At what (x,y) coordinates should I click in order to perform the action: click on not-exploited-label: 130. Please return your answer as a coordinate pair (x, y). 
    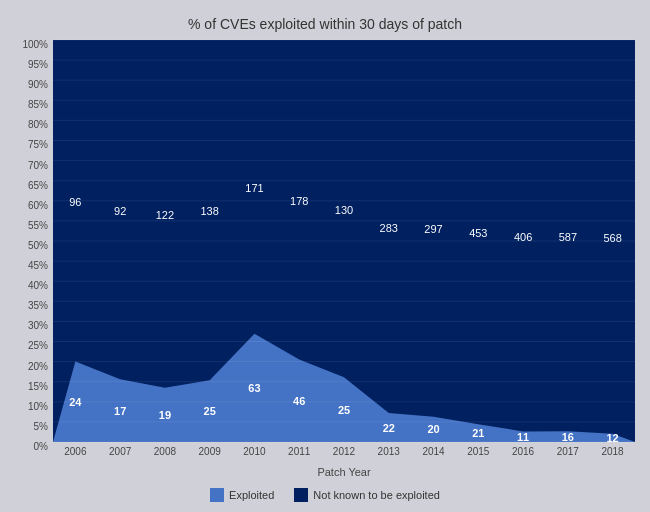
    Looking at the image, I should click on (344, 210).